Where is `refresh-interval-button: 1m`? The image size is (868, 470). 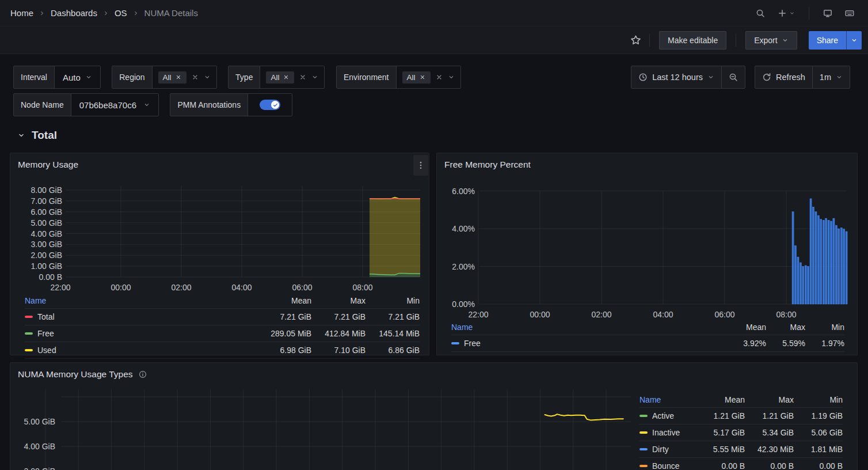 refresh-interval-button: 1m is located at coordinates (831, 77).